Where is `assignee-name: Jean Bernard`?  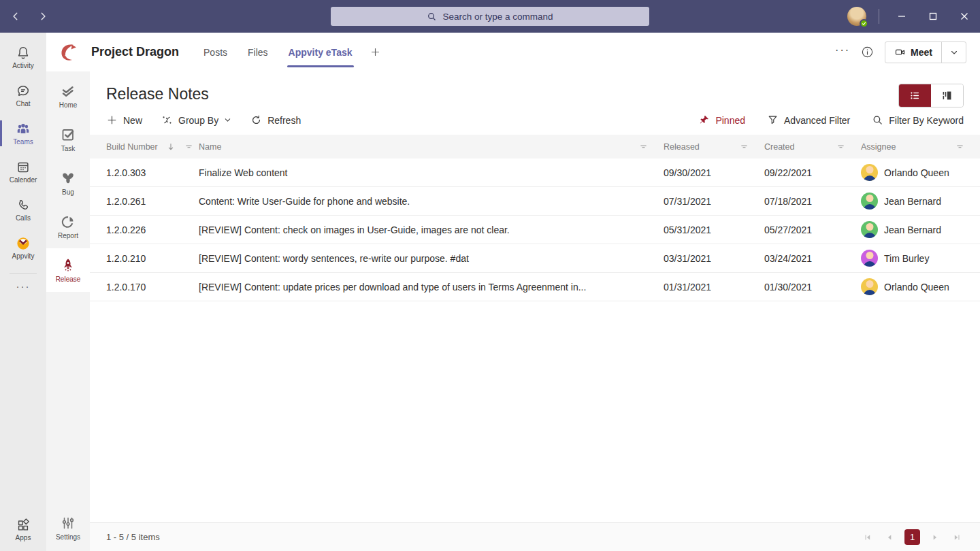
assignee-name: Jean Bernard is located at coordinates (913, 230).